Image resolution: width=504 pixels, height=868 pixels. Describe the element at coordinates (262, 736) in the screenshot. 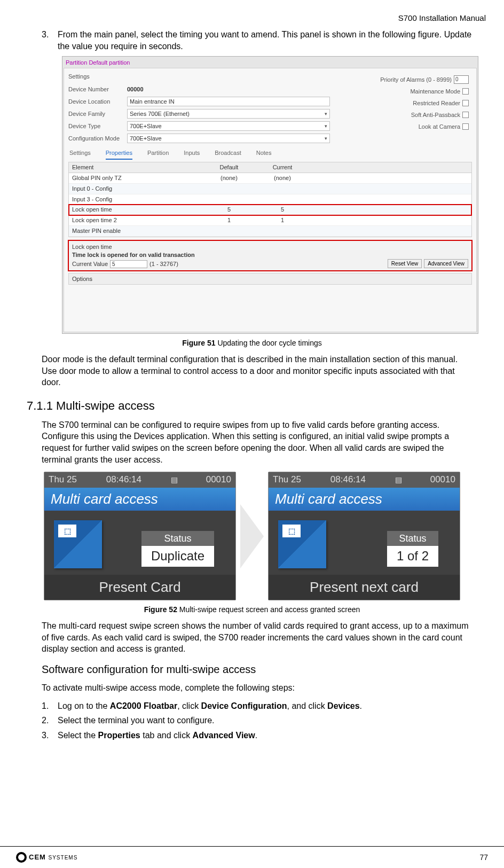

I see `list-item: 3. Select the Properties tab and click A…` at that location.